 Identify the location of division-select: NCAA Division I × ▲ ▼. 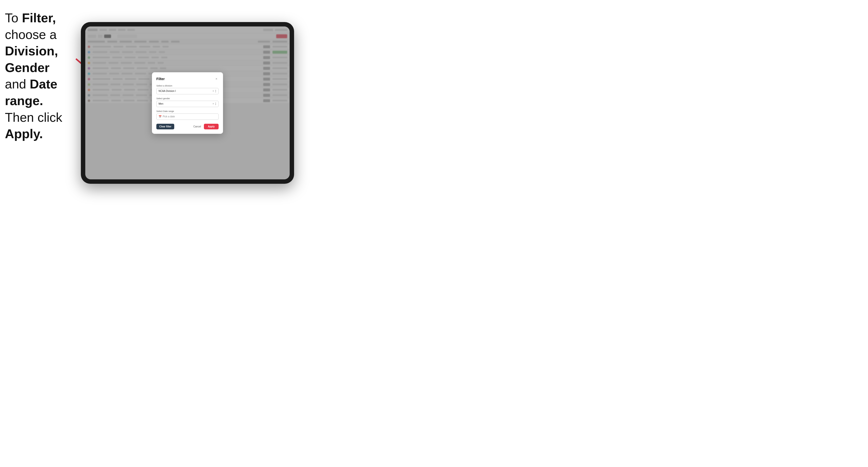
(187, 91).